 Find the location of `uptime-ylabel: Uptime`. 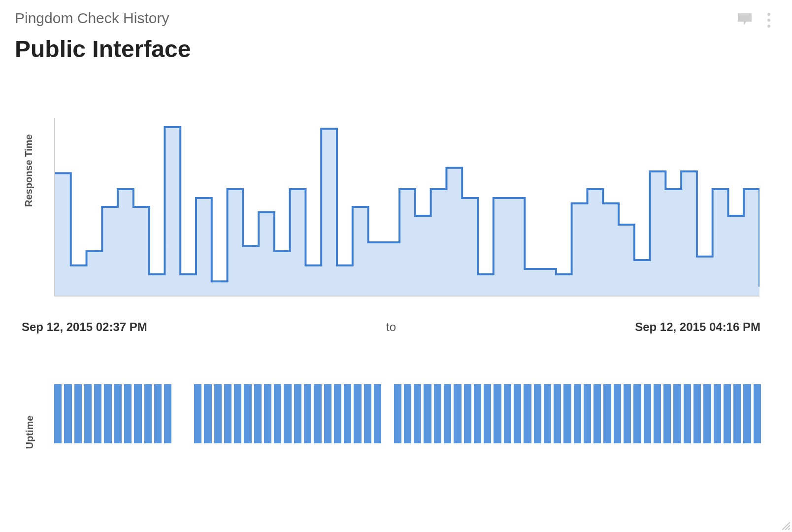

uptime-ylabel: Uptime is located at coordinates (30, 432).